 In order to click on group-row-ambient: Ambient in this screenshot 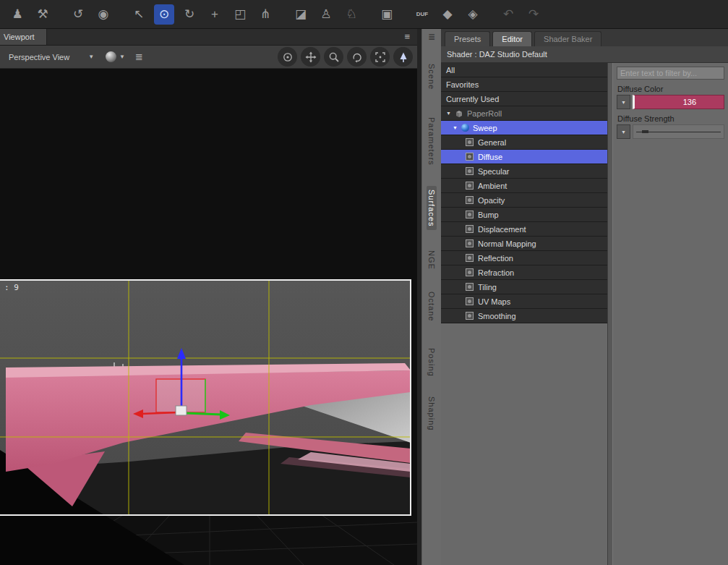, I will do `click(524, 186)`.